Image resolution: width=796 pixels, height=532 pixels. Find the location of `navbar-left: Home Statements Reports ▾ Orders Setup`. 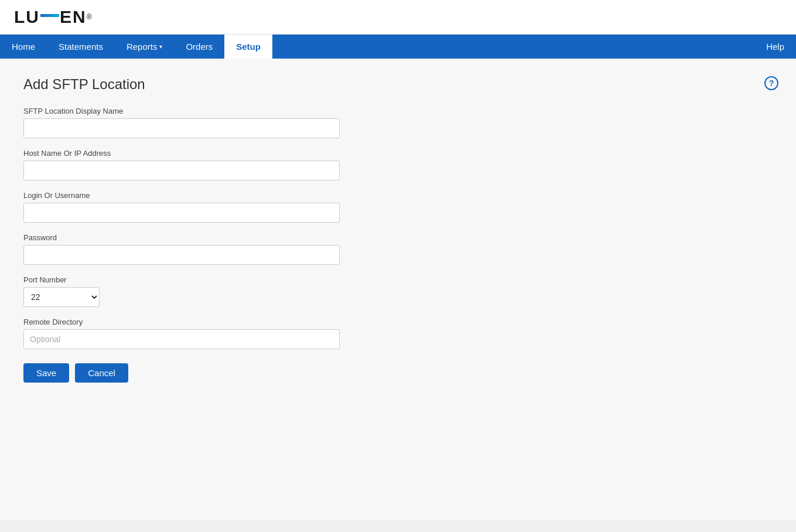

navbar-left: Home Statements Reports ▾ Orders Setup is located at coordinates (377, 47).